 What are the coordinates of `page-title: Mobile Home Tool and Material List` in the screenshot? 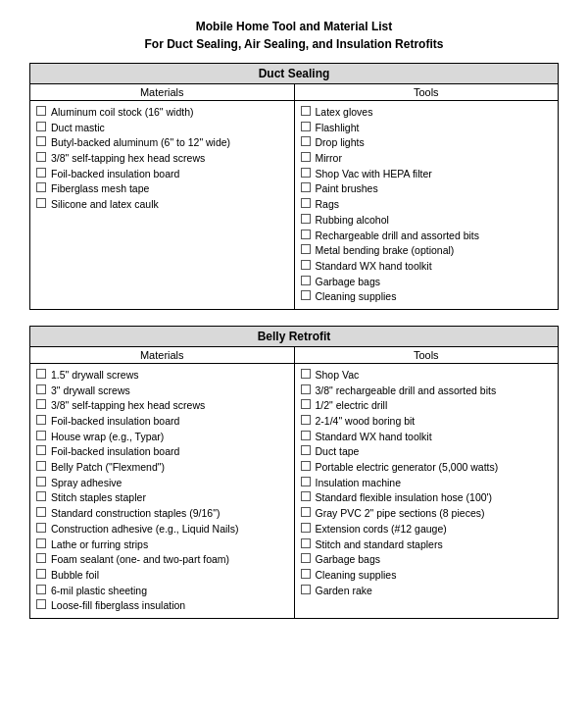 It's located at (294, 26).